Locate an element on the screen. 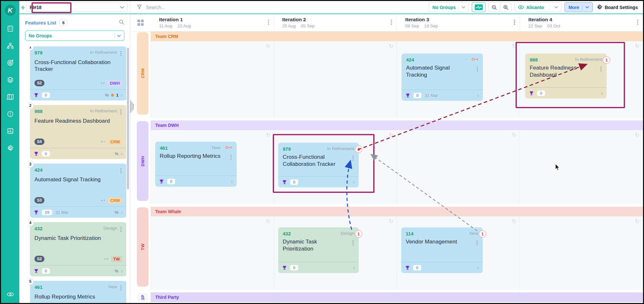  view-as-user-button: Alicanto is located at coordinates (538, 7).